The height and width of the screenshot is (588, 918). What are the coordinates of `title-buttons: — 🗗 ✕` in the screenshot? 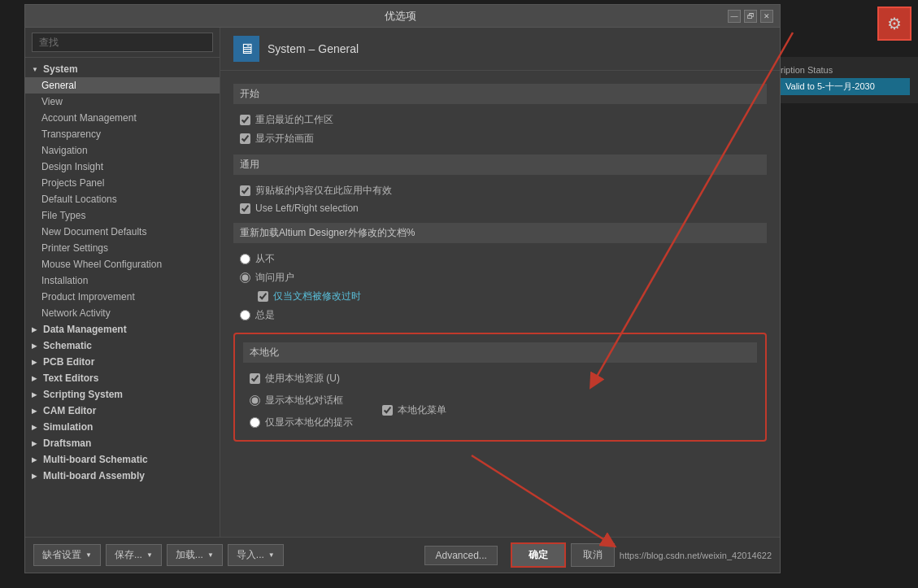 It's located at (750, 16).